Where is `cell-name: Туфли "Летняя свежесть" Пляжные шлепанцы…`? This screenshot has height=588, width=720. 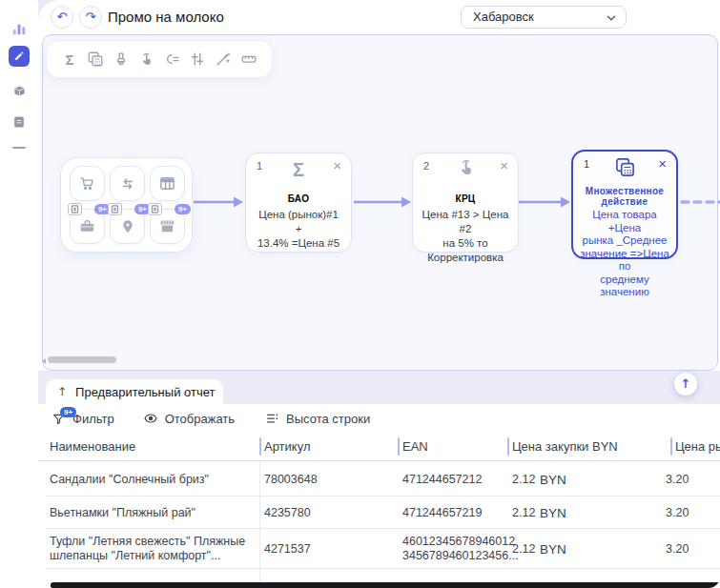
cell-name: Туфли "Летняя свежесть" Пляжные шлепанцы… is located at coordinates (151, 549).